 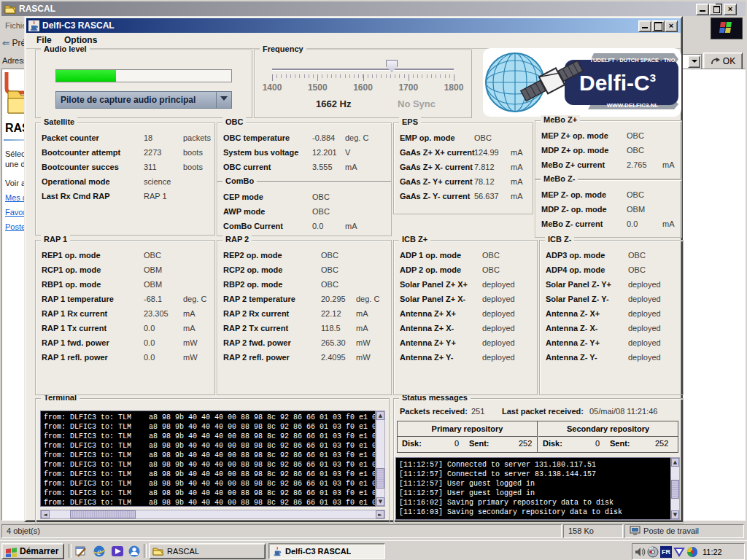 What do you see at coordinates (74, 357) in the screenshot?
I see `field-label: RAP 1 refl. power` at bounding box center [74, 357].